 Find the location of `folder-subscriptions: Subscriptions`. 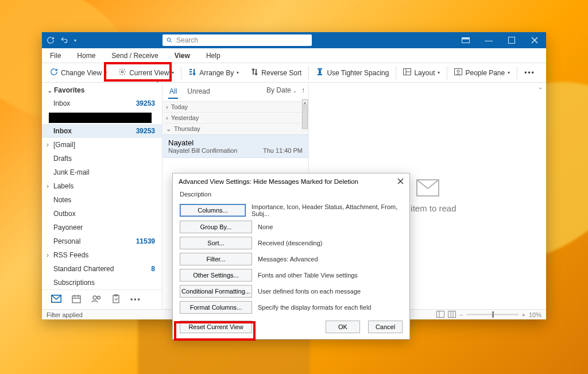

folder-subscriptions: Subscriptions is located at coordinates (102, 283).